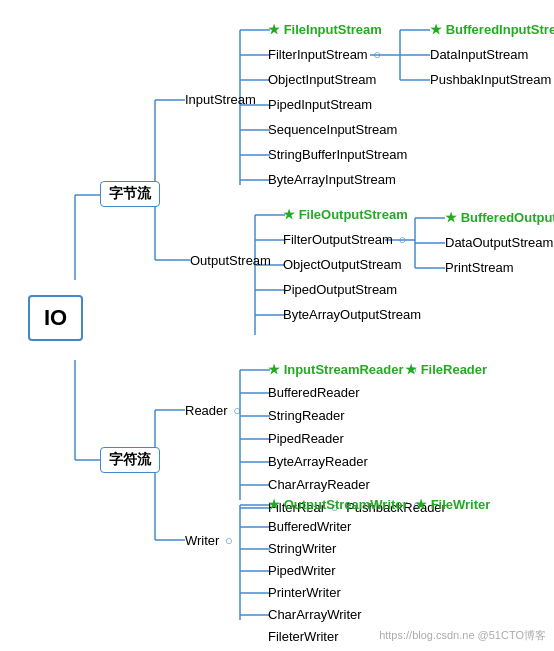  What do you see at coordinates (340, 290) in the screenshot?
I see `piped-output-stream-node: PipedOutputStream` at bounding box center [340, 290].